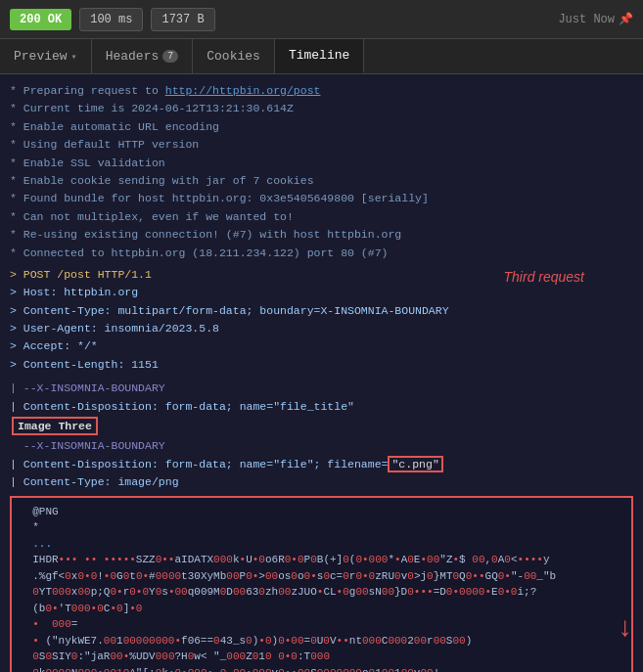 The image size is (643, 672). I want to click on image-three-value: Image Three, so click(323, 426).